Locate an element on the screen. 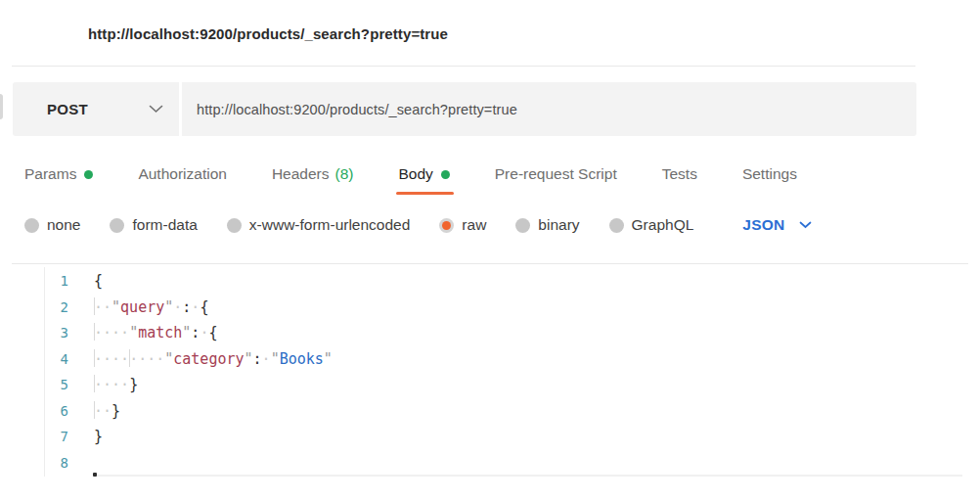 This screenshot has width=980, height=501. code-content: ········"category":·"Books" is located at coordinates (200, 360).